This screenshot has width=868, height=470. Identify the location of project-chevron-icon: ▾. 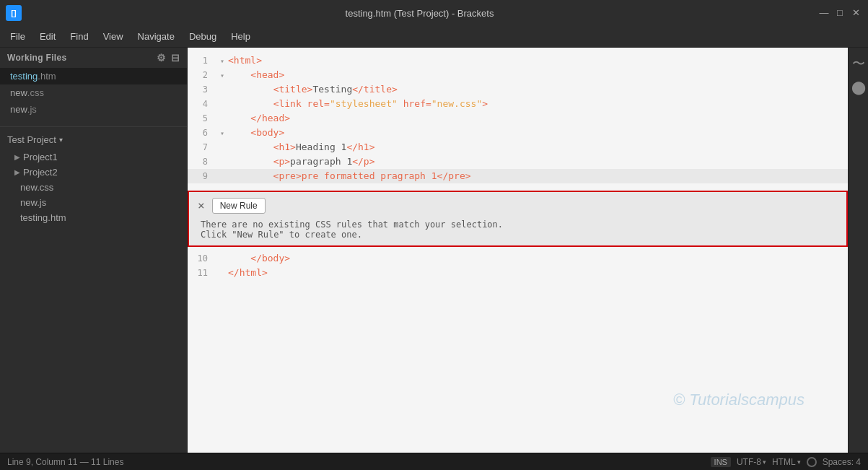
(61, 140).